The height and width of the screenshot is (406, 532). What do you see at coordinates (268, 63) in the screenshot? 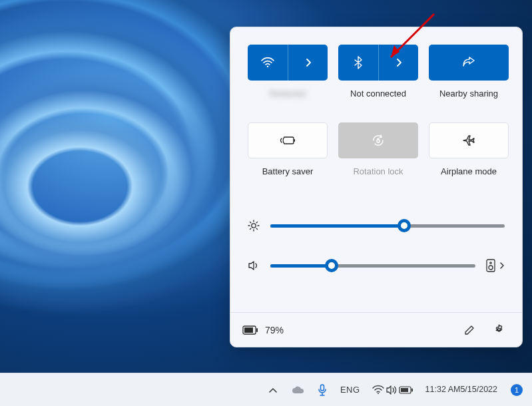
I see `wifi-toggle` at bounding box center [268, 63].